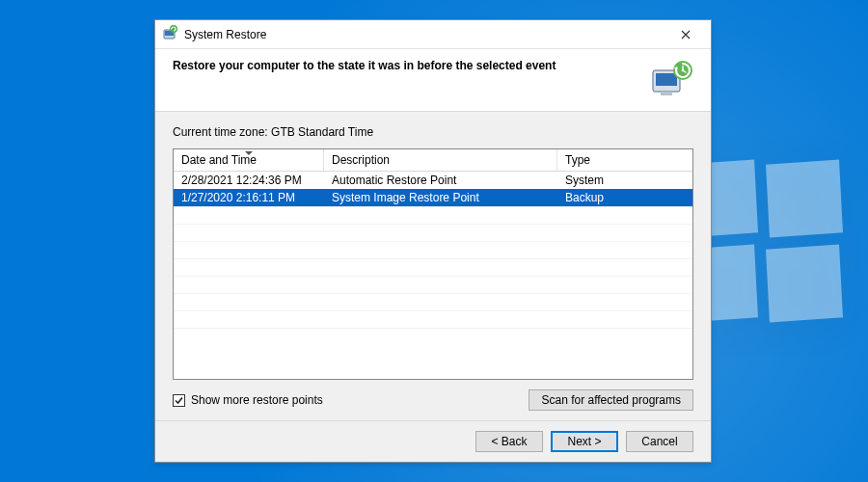 The height and width of the screenshot is (482, 868). I want to click on show-more-label: Show more restore points, so click(257, 400).